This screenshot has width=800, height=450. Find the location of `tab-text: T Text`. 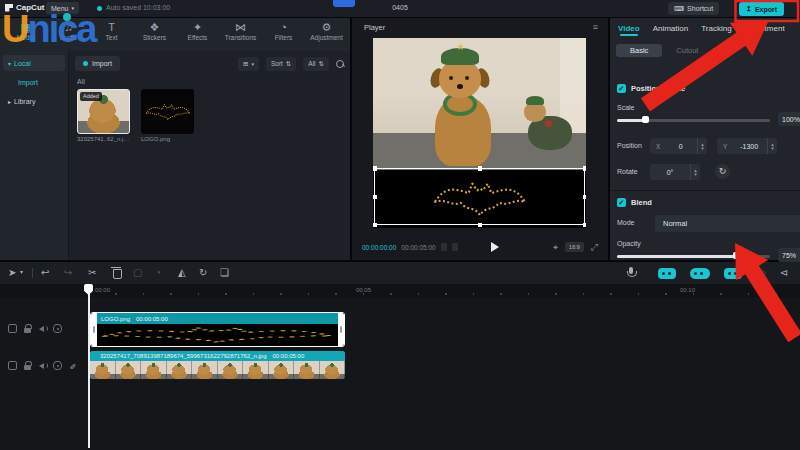

tab-text: T Text is located at coordinates (112, 36).